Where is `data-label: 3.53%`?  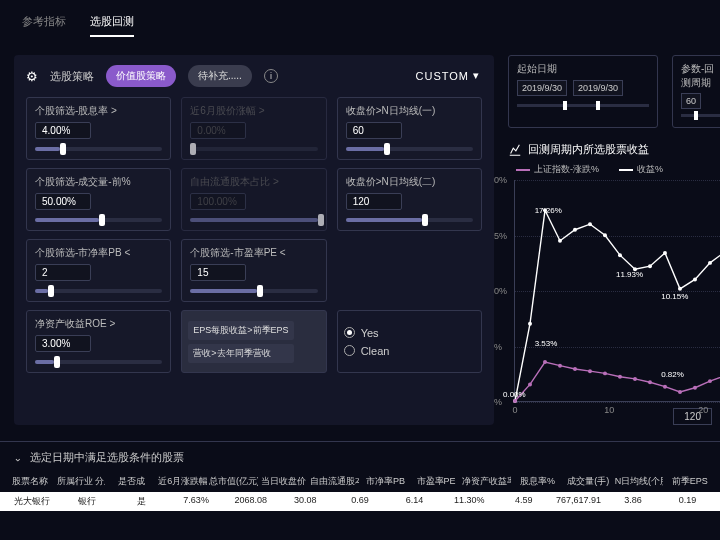 data-label: 3.53% is located at coordinates (546, 344).